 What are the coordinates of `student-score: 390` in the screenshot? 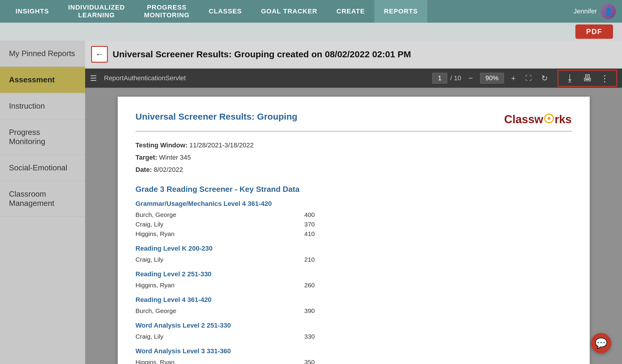 It's located at (310, 311).